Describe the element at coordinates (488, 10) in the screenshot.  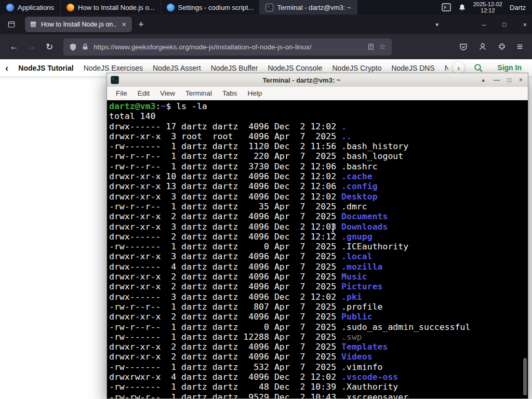
I see `clock-time: 12:12` at that location.